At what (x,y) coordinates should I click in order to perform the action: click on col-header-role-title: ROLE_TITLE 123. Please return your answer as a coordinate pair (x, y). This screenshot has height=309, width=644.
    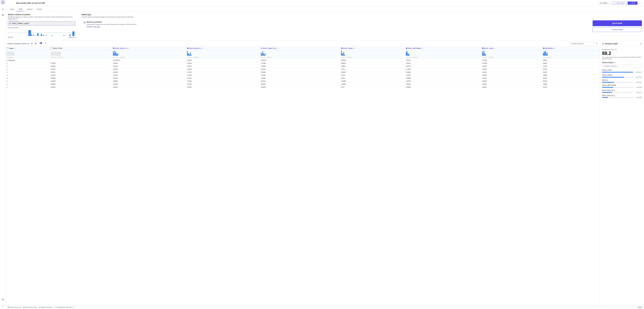
    Looking at the image, I should click on (80, 48).